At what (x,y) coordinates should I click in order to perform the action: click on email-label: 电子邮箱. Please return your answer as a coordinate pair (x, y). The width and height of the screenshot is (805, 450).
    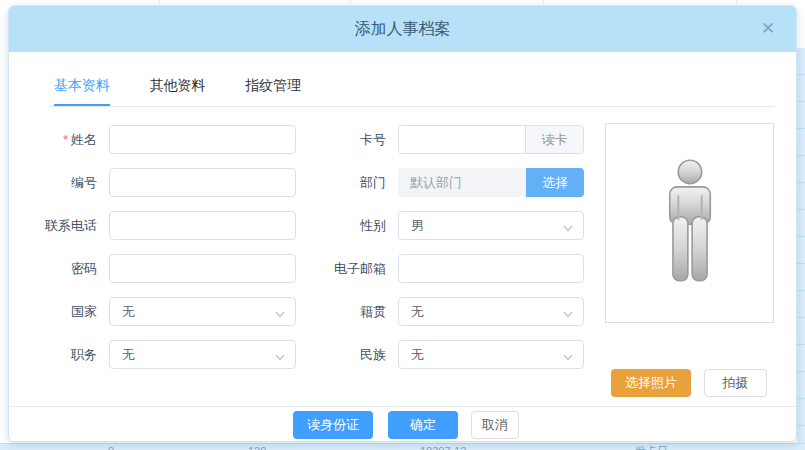
    Looking at the image, I should click on (352, 269).